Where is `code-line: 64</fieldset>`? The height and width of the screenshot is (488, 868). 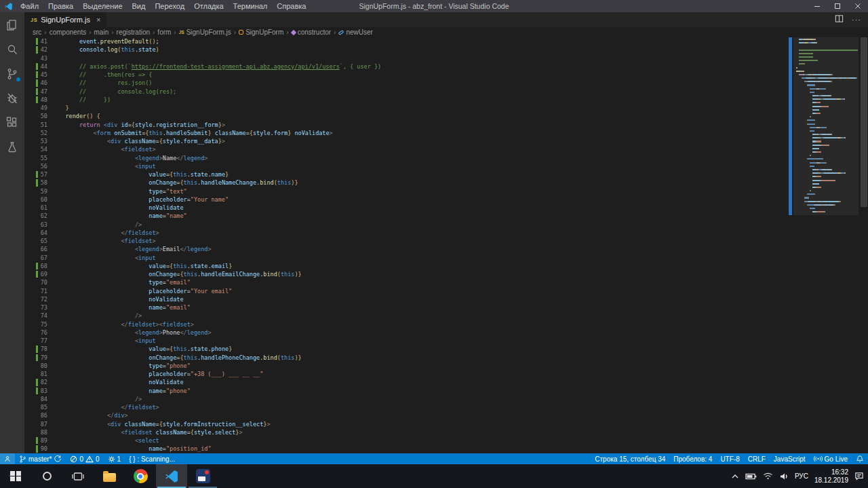
code-line: 64</fieldset> is located at coordinates (402, 233).